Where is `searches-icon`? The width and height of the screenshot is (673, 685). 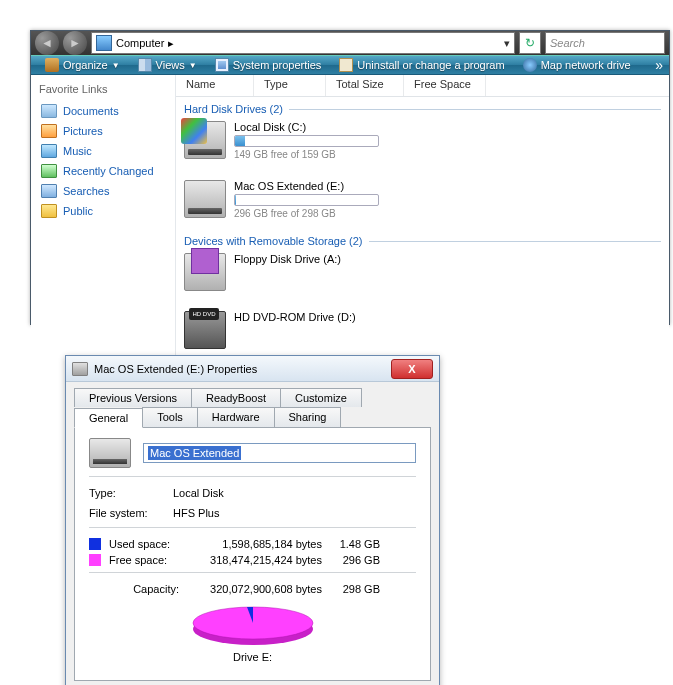 searches-icon is located at coordinates (49, 191).